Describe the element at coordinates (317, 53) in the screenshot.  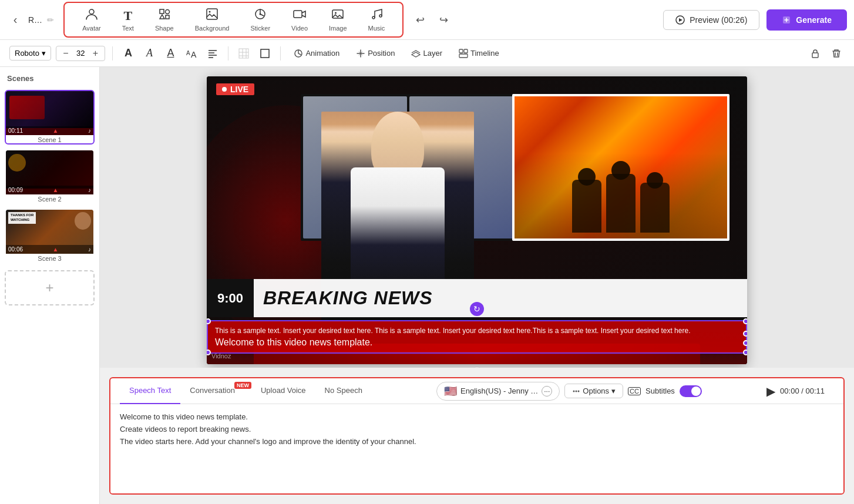
I see `animation-button: Animation` at that location.